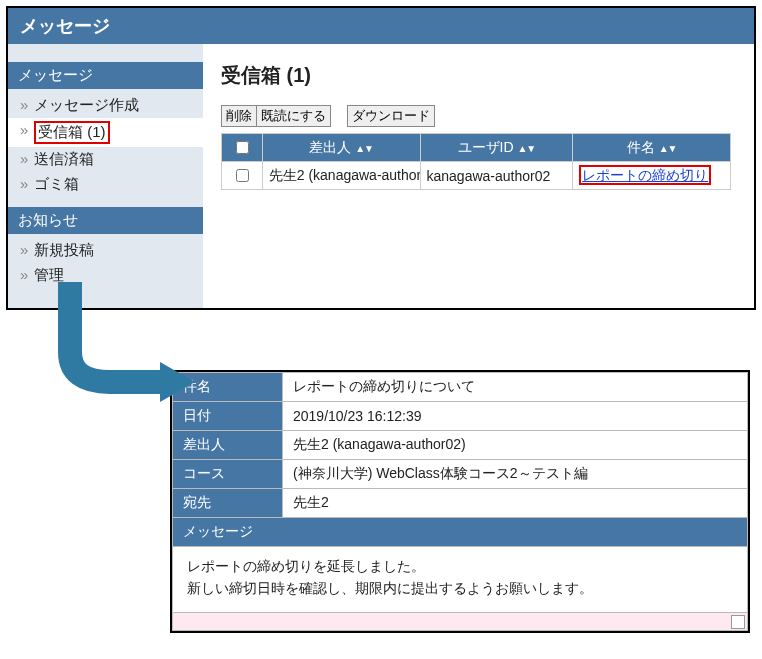  I want to click on sidebar-item-newpost: 新規投稿, so click(106, 250).